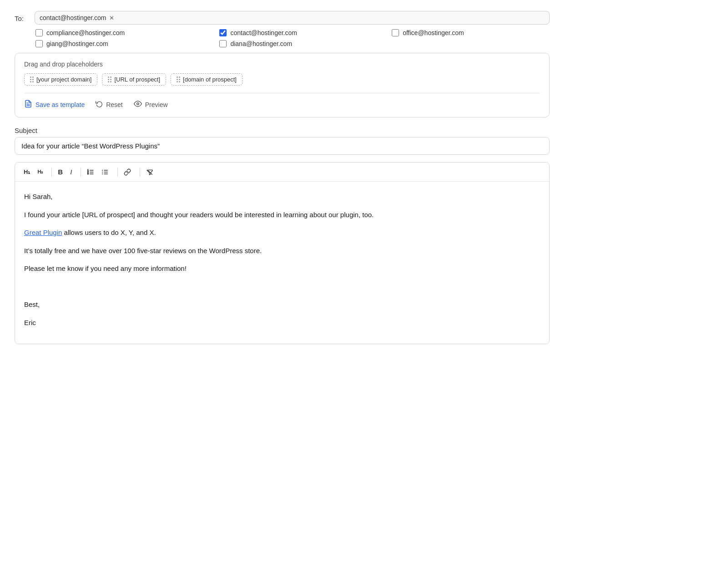 Image resolution: width=728 pixels, height=570 pixels. What do you see at coordinates (282, 130) in the screenshot?
I see `subject-label: Subject` at bounding box center [282, 130].